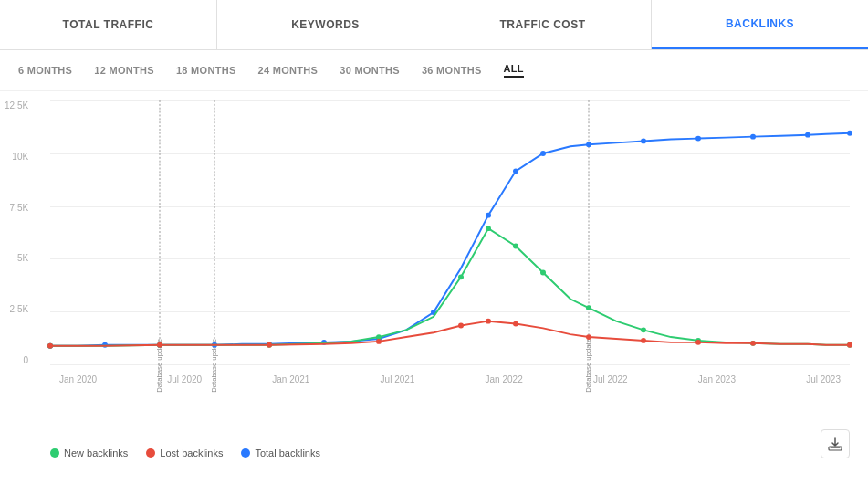 Image resolution: width=868 pixels, height=484 pixels. Describe the element at coordinates (835, 444) in the screenshot. I see `export-button` at that location.